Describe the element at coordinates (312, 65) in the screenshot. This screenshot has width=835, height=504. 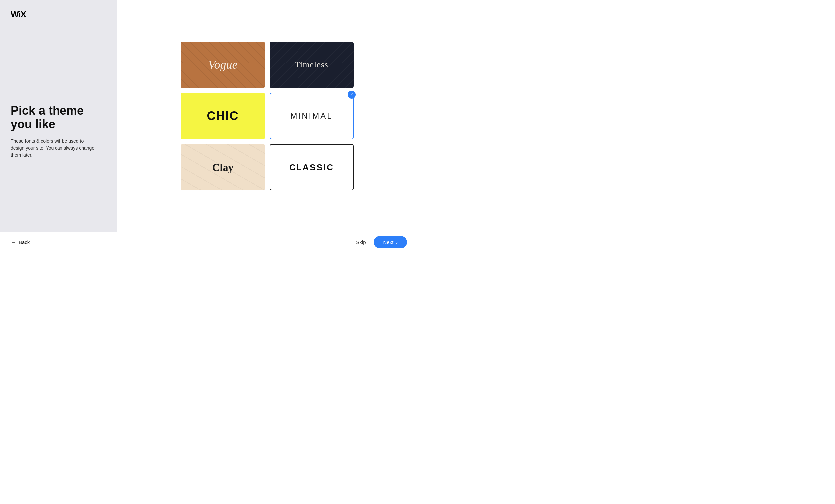
I see `theme-label-timeless: Timeless` at that location.